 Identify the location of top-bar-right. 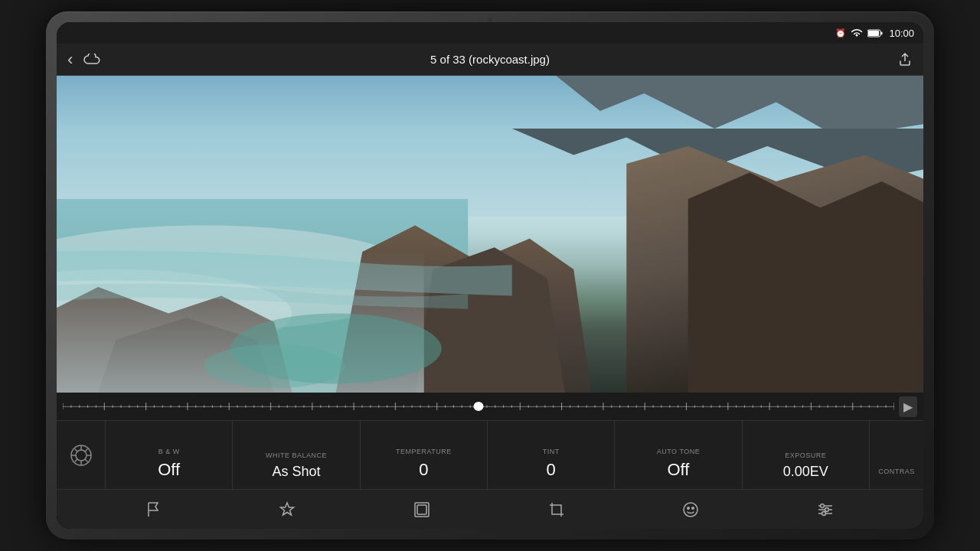
(882, 60).